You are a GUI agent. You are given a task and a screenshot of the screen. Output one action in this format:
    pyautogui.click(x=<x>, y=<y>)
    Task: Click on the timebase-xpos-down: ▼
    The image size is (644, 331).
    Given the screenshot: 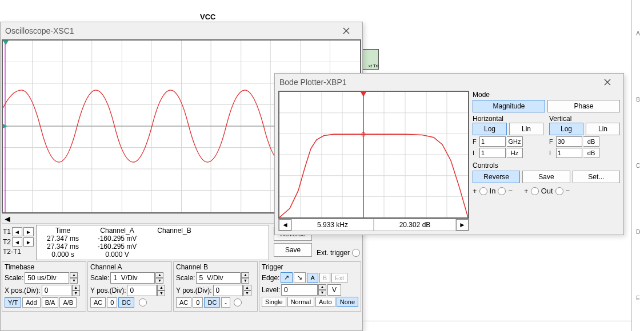 What is the action you would take?
    pyautogui.click(x=76, y=293)
    